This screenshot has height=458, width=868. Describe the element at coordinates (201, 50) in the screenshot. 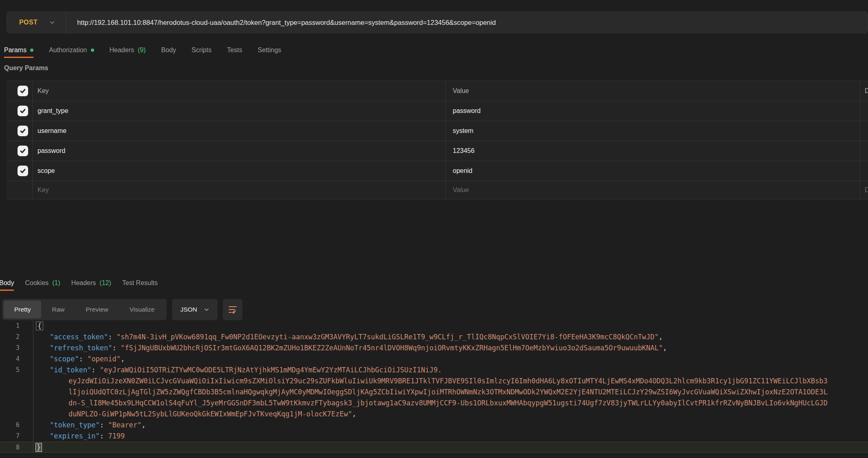

I see `tab-label: Scripts` at that location.